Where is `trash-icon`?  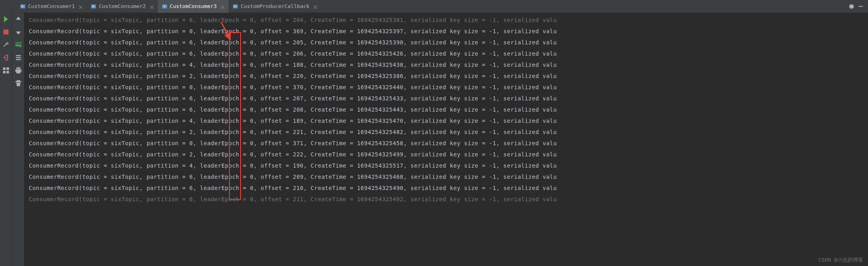 trash-icon is located at coordinates (18, 83).